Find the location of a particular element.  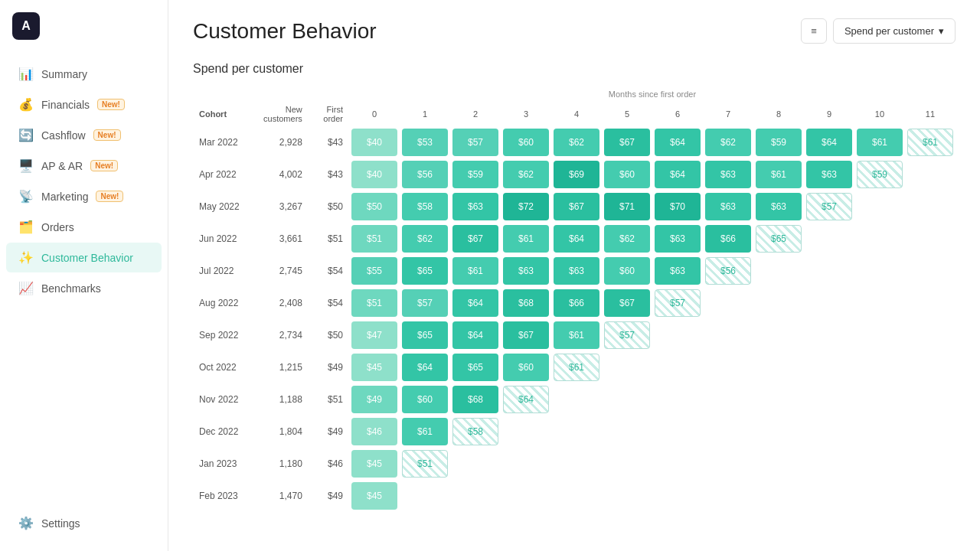

cell-2-9: $57 is located at coordinates (829, 207).